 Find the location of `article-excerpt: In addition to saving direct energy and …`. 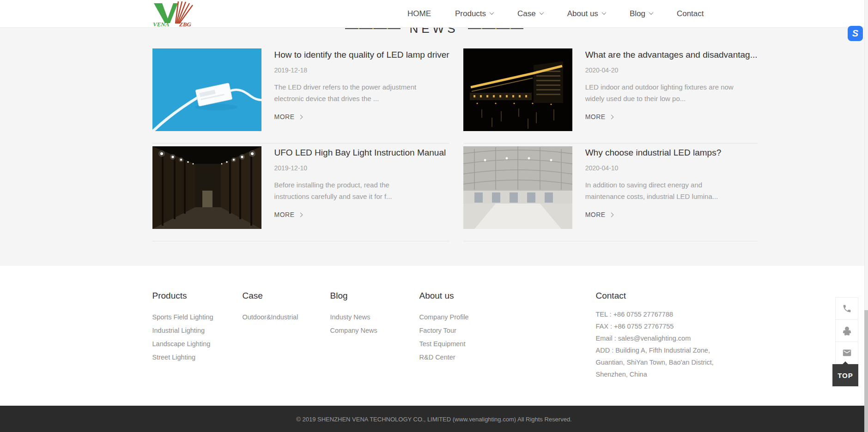

article-excerpt: In addition to saving direct energy and … is located at coordinates (661, 191).